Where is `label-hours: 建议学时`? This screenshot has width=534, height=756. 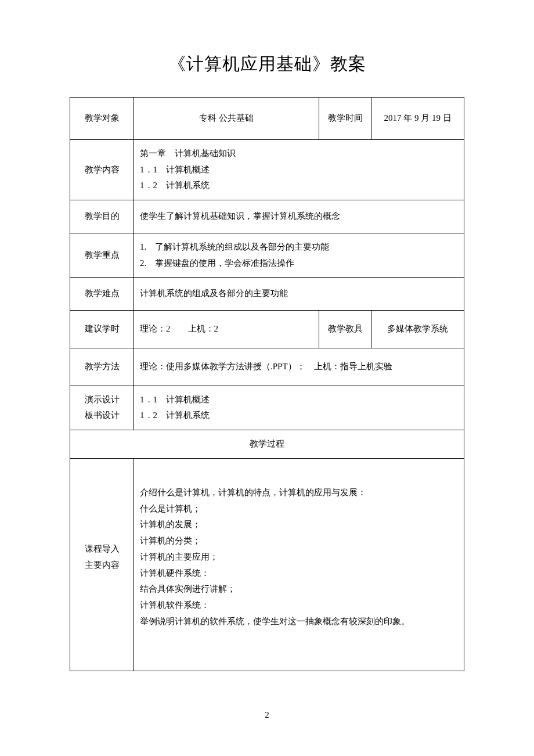 label-hours: 建议学时 is located at coordinates (102, 330).